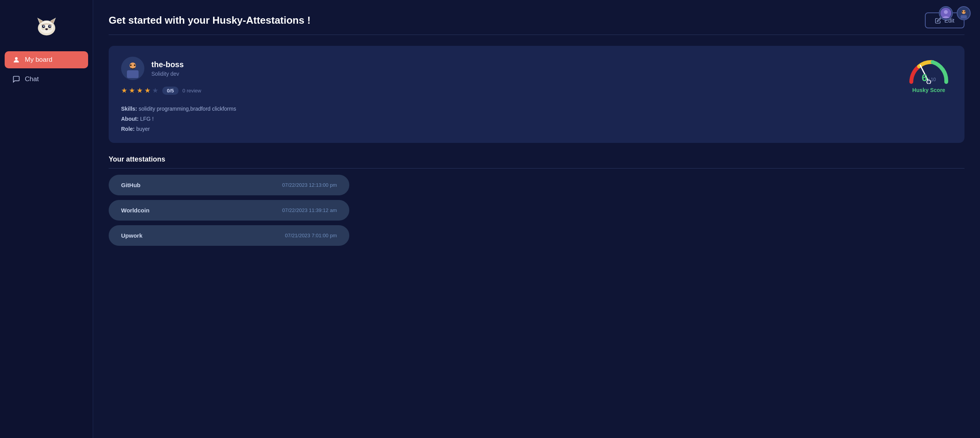  What do you see at coordinates (147, 119) in the screenshot?
I see `about-value: LFG !` at bounding box center [147, 119].